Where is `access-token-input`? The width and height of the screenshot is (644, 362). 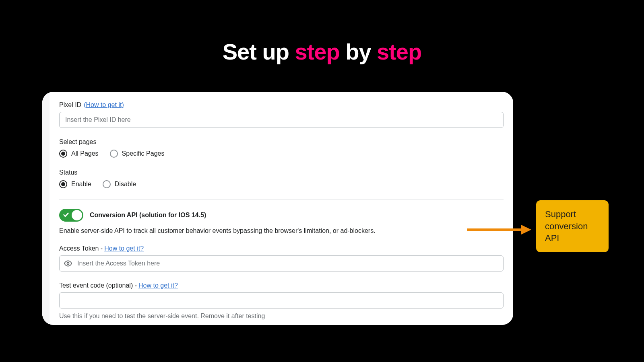
access-token-input is located at coordinates (281, 263).